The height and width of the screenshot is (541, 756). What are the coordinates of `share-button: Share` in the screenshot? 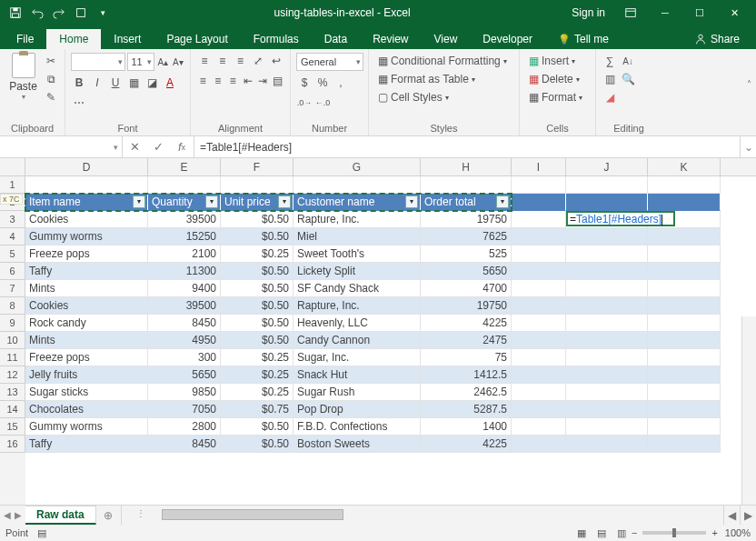 It's located at (717, 39).